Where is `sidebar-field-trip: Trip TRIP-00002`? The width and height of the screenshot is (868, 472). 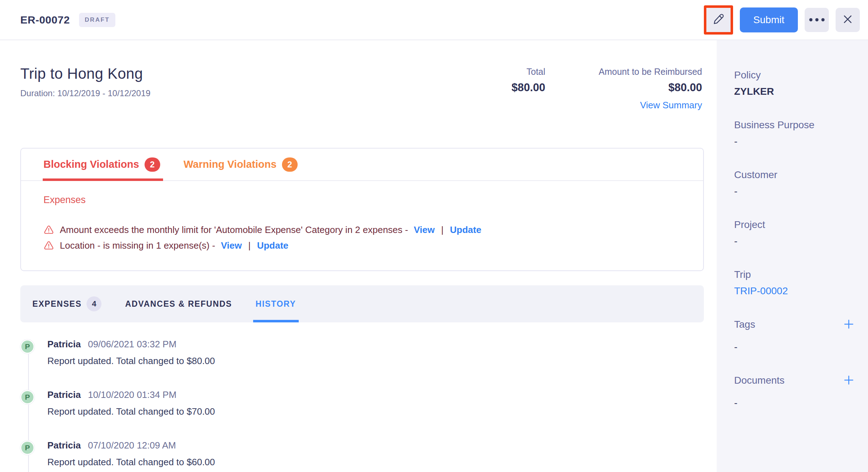 sidebar-field-trip: Trip TRIP-00002 is located at coordinates (795, 283).